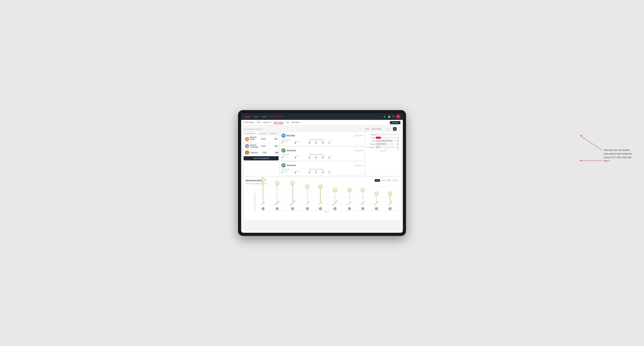 This screenshot has height=346, width=644. I want to click on bell-icon: 🔔, so click(389, 117).